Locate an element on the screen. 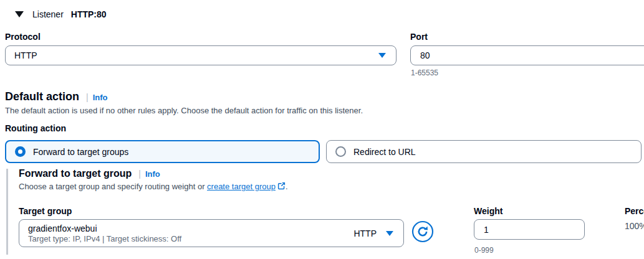 The height and width of the screenshot is (259, 644). forward-section-title: Forward to target group is located at coordinates (75, 174).